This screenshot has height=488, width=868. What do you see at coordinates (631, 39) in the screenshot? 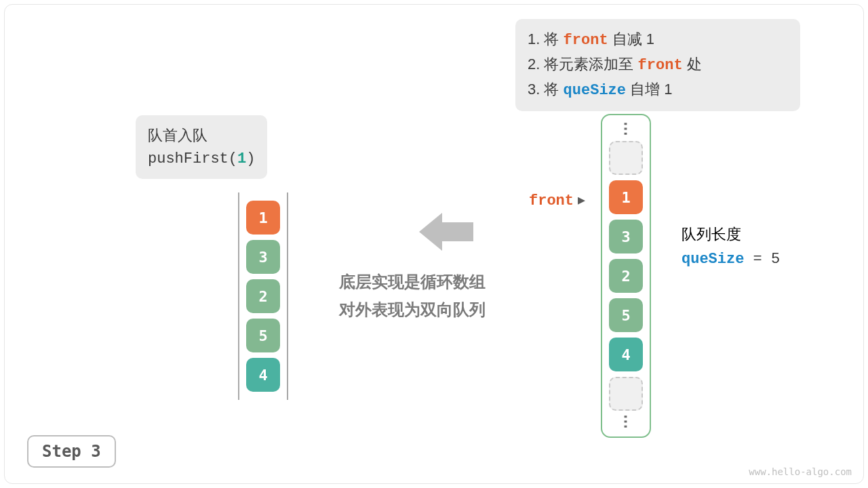
I see `step1-suffix: 自减 1` at bounding box center [631, 39].